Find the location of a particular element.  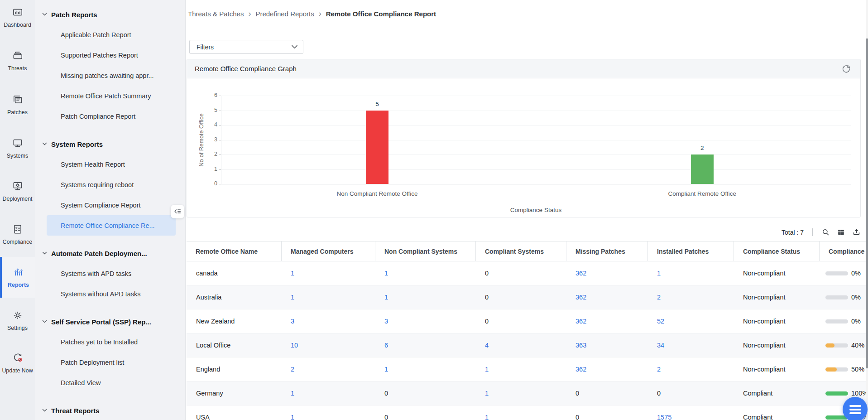

nav-section-ssp-reports: Self Service Portal (SSP) Rep... Patches… is located at coordinates (110, 352).